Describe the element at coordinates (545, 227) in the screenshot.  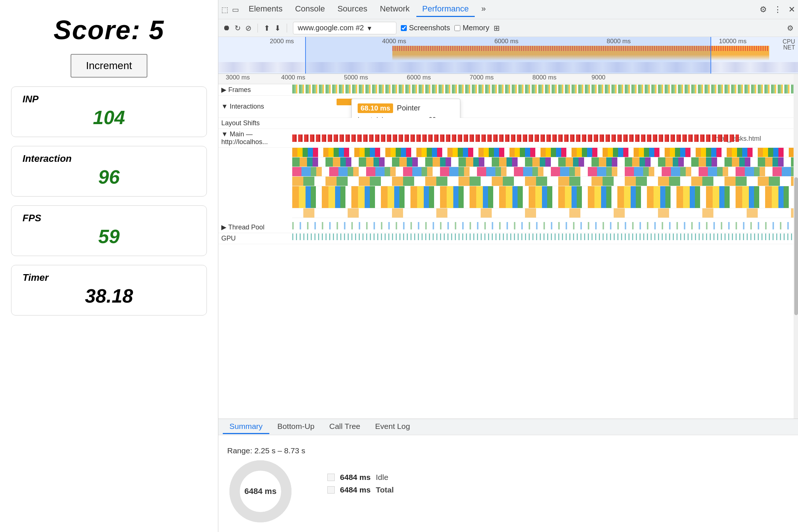
I see `thread-pool-content` at that location.